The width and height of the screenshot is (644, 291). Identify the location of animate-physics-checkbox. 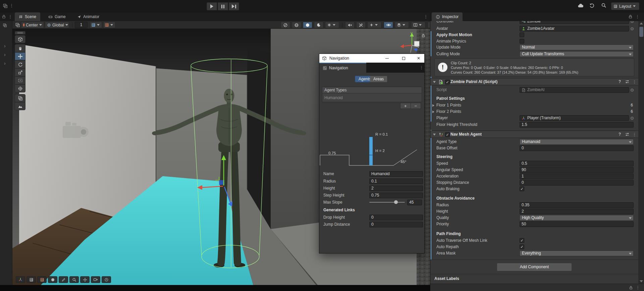
(522, 41).